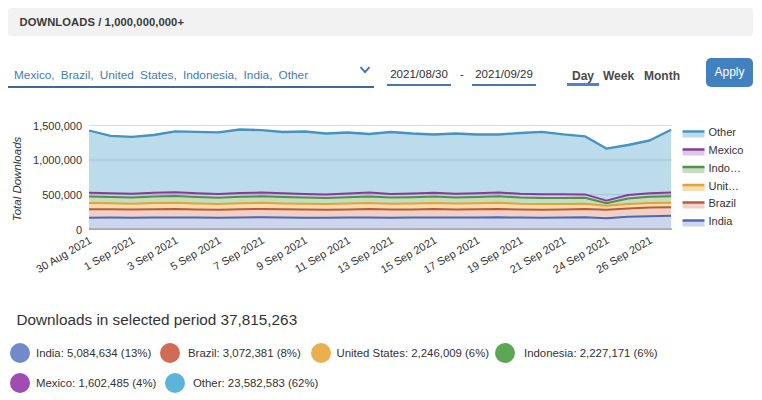 The width and height of the screenshot is (762, 400). I want to click on svg-text: Indo…, so click(725, 168).